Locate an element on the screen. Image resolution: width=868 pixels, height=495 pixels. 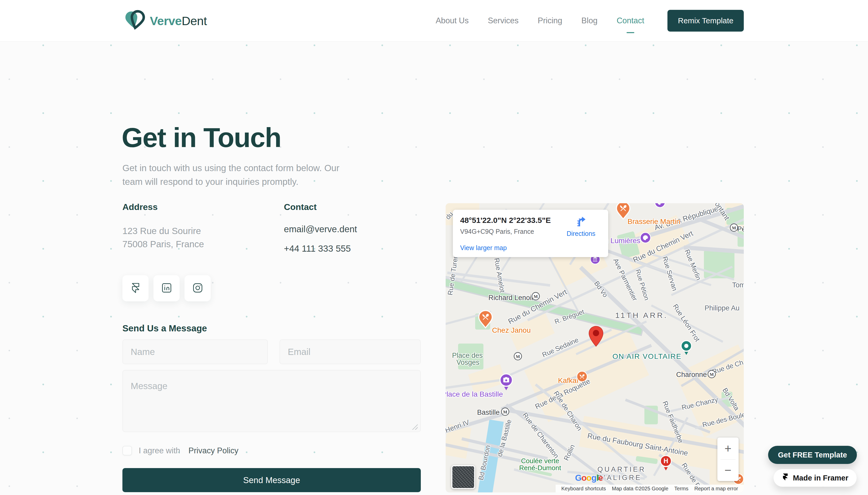
privacy-policy-link: Privacy Policy is located at coordinates (213, 451).